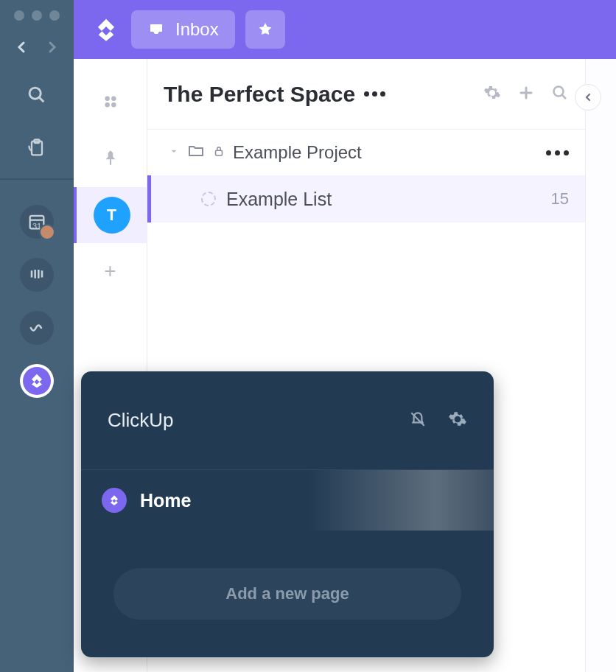  I want to click on notifications-off-icon, so click(418, 421).